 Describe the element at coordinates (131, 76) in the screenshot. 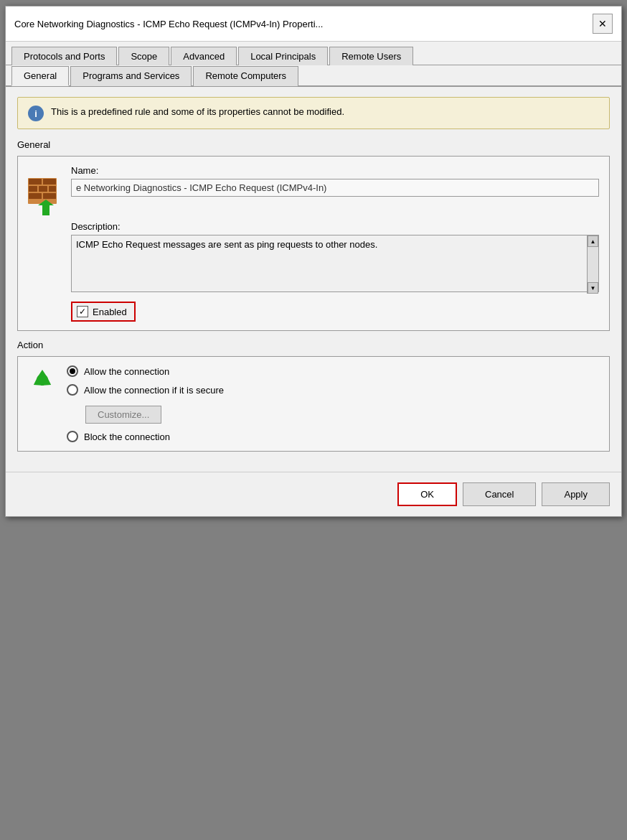

I see `tab-programs-services: Programs and Services` at that location.